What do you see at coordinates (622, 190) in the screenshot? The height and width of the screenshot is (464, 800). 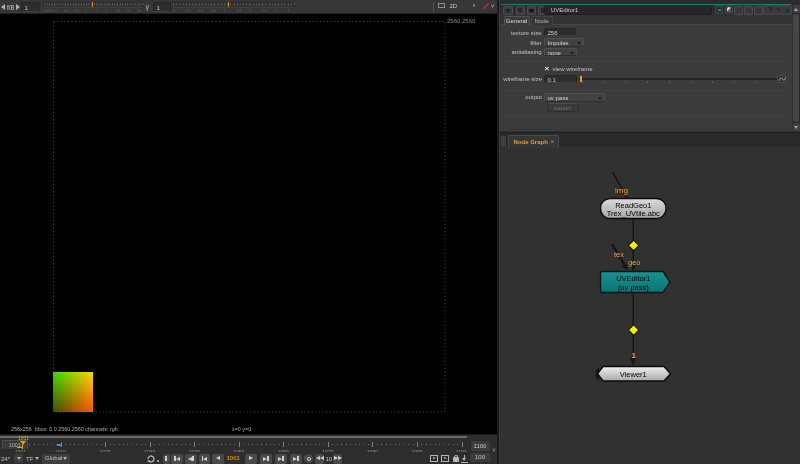 I see `svg-text: img` at bounding box center [622, 190].